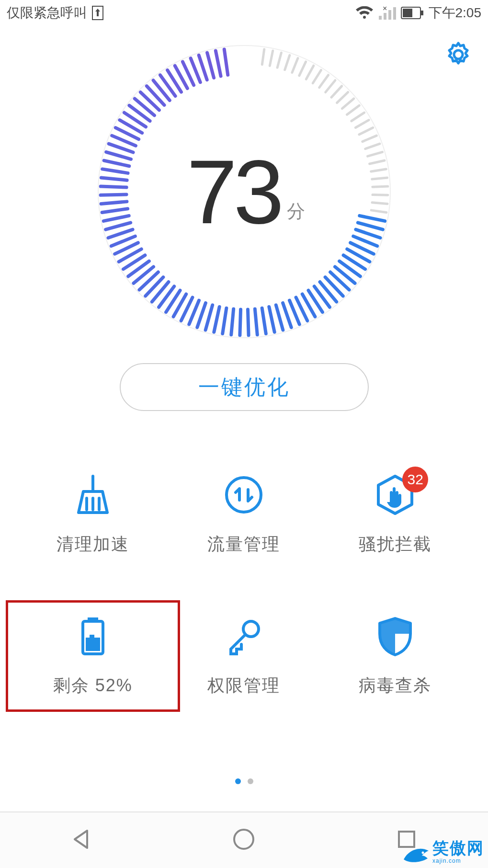 The image size is (488, 868). Describe the element at coordinates (93, 514) in the screenshot. I see `tile-clean: 清理加速` at that location.